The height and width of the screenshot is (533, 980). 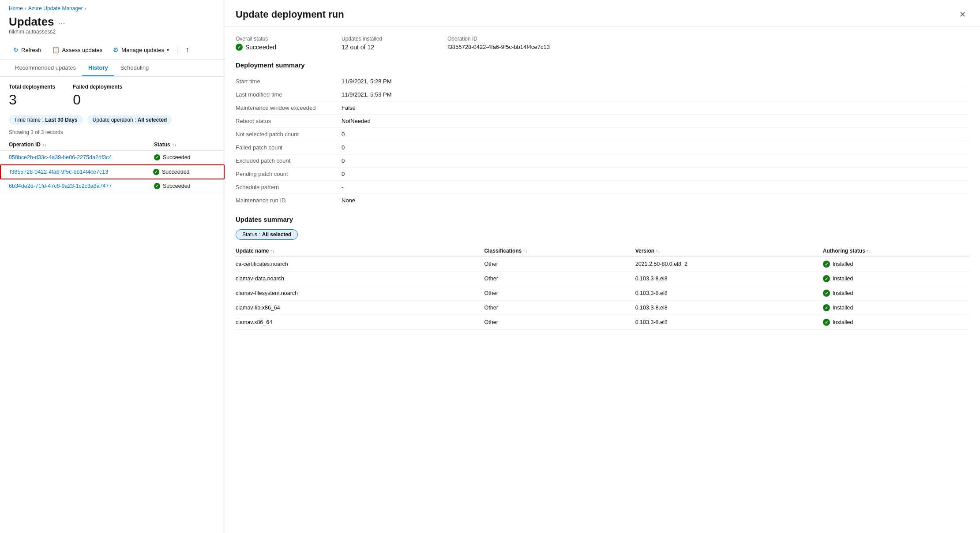 I want to click on sort-version-icon: ↑↓, so click(x=658, y=251).